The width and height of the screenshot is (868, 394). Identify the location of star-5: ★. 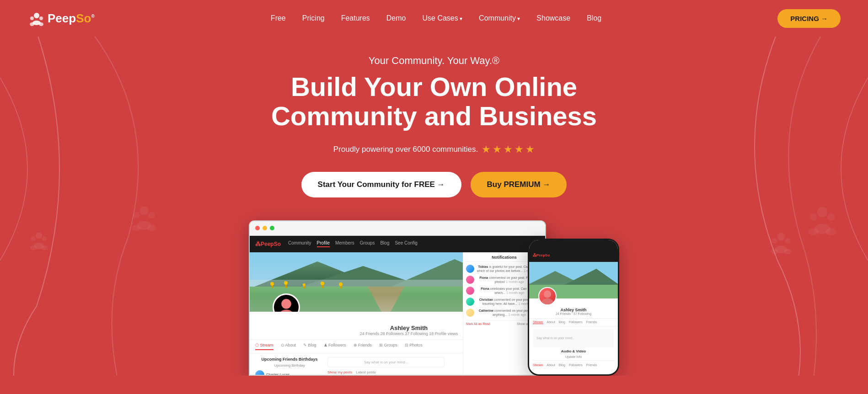
(530, 149).